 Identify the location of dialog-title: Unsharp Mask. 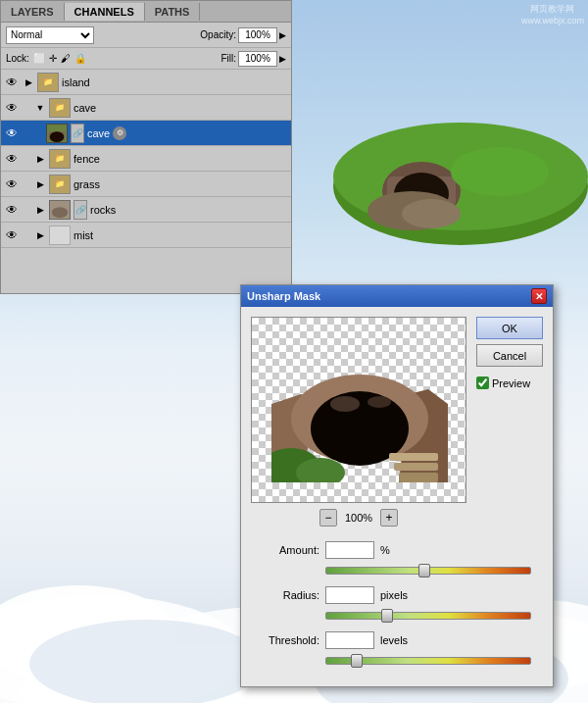
(284, 296).